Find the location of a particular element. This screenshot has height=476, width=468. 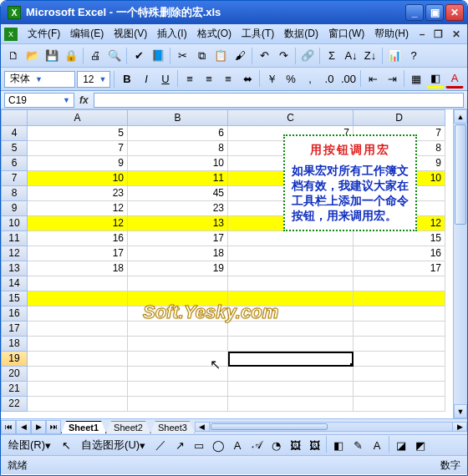

sort_desc-button: Z↓ is located at coordinates (370, 56).